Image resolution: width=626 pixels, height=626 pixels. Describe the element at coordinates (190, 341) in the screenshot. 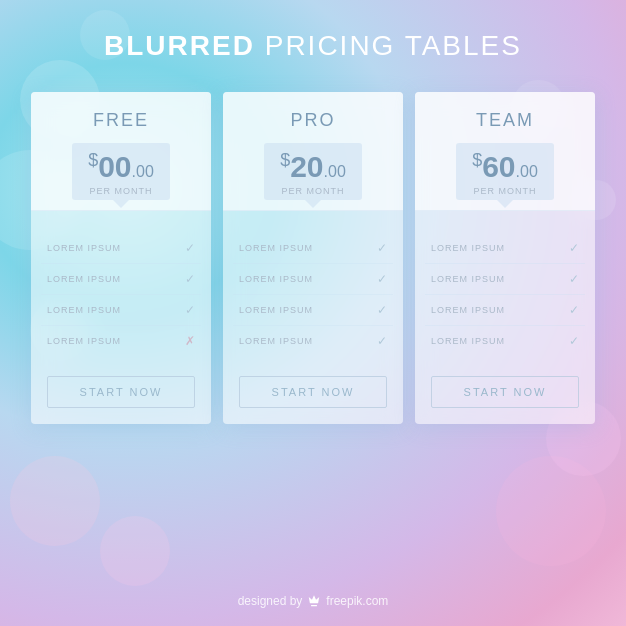

I see `cross-icon: ✗` at that location.